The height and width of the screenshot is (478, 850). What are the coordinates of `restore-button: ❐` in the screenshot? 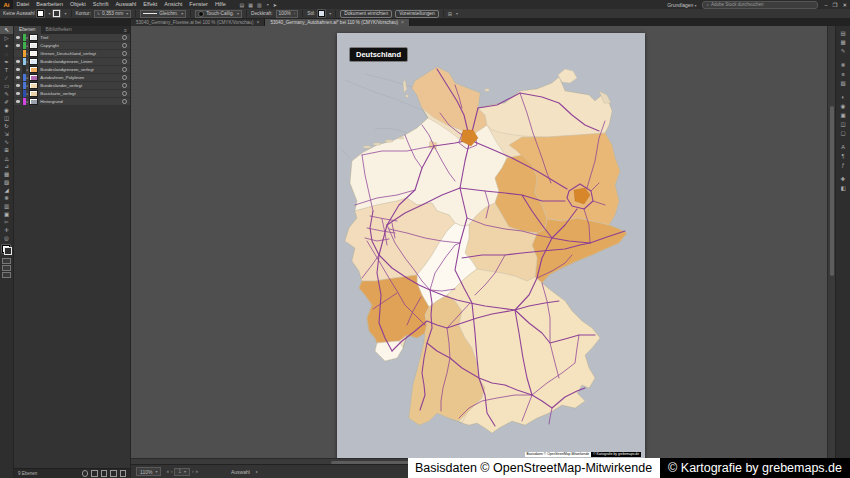 It's located at (834, 5).